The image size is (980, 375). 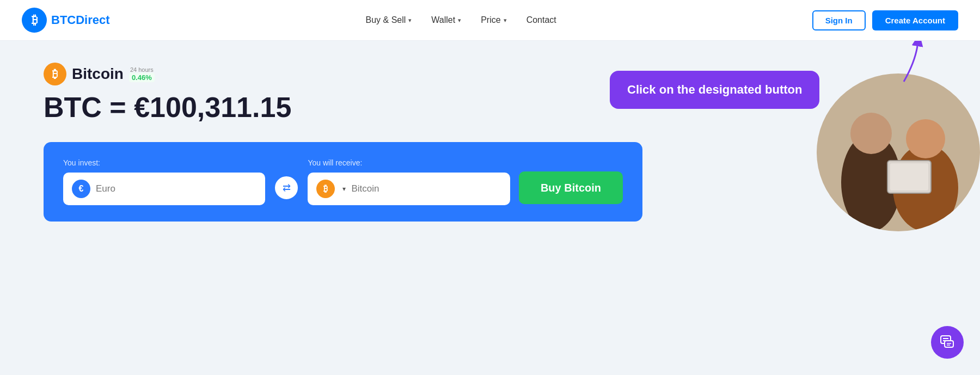 I want to click on create-account-button: Create Account, so click(x=915, y=21).